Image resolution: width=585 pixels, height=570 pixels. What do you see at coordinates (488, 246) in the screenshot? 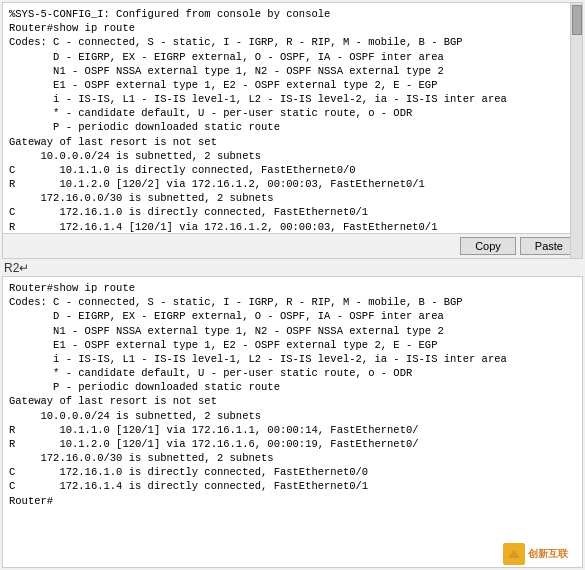
I see `copy-button: Copy` at bounding box center [488, 246].